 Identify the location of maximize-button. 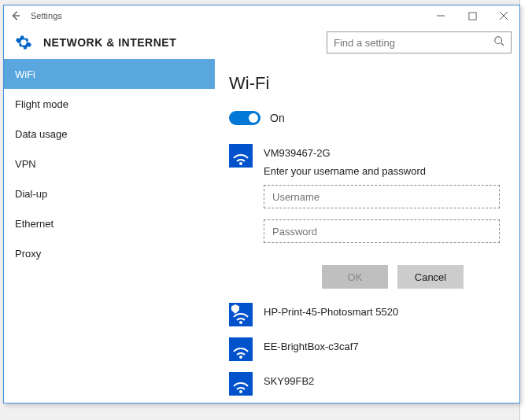
(472, 16).